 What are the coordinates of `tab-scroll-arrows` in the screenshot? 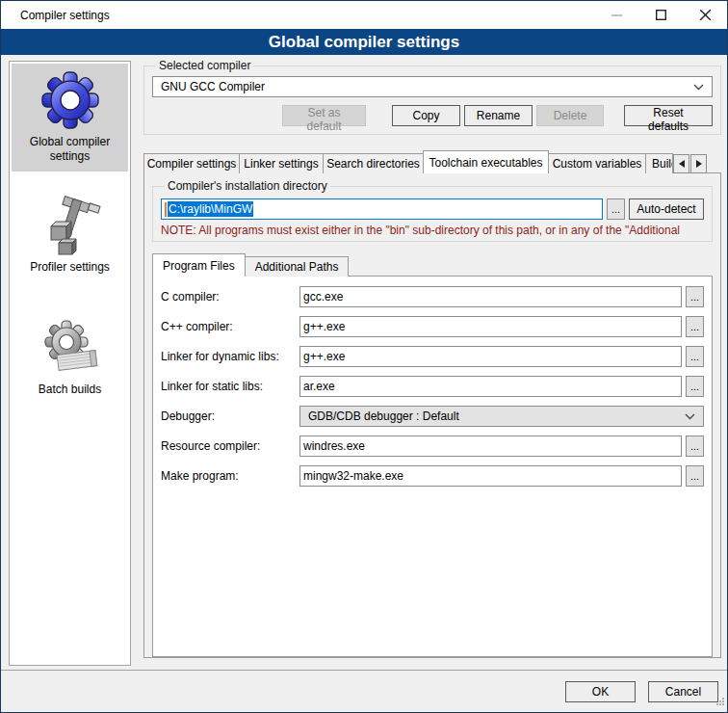 It's located at (690, 164).